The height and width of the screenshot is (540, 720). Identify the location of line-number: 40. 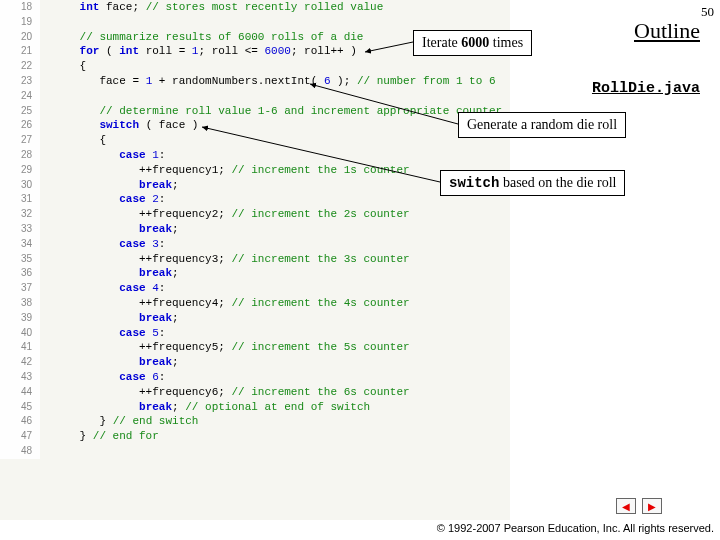
(20, 334).